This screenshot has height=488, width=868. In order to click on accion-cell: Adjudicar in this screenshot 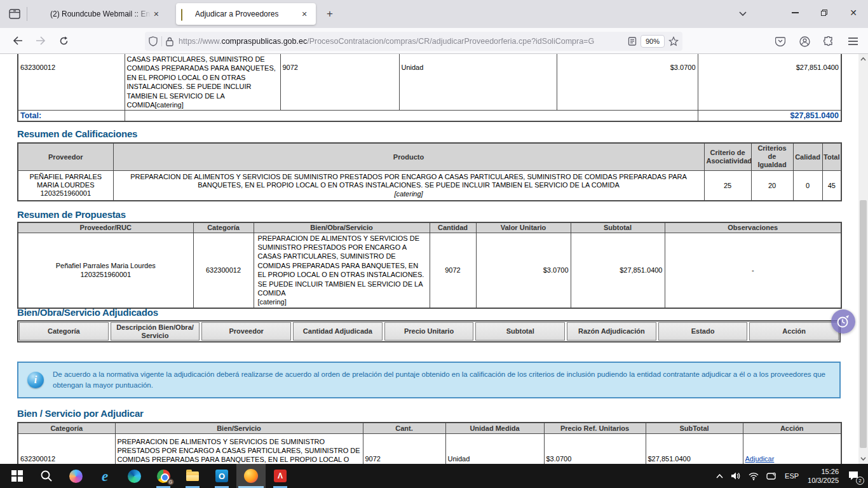, I will do `click(792, 449)`.